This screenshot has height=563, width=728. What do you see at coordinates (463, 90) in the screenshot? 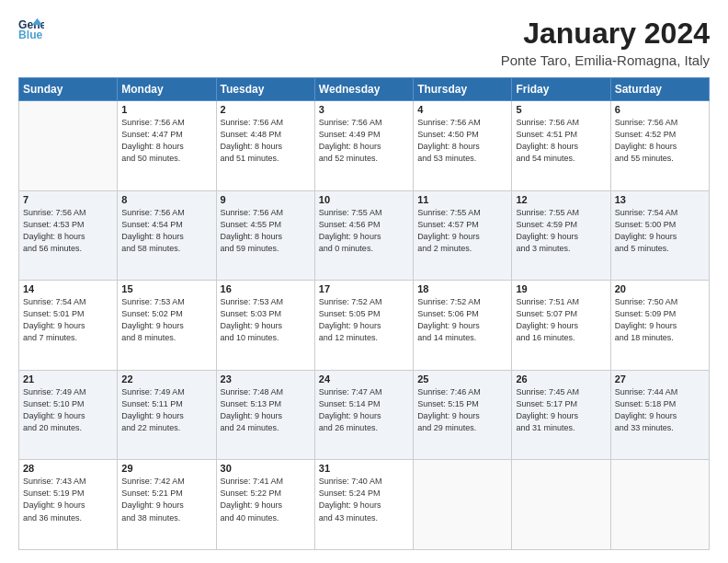
I see `header-thursday: Thursday` at bounding box center [463, 90].